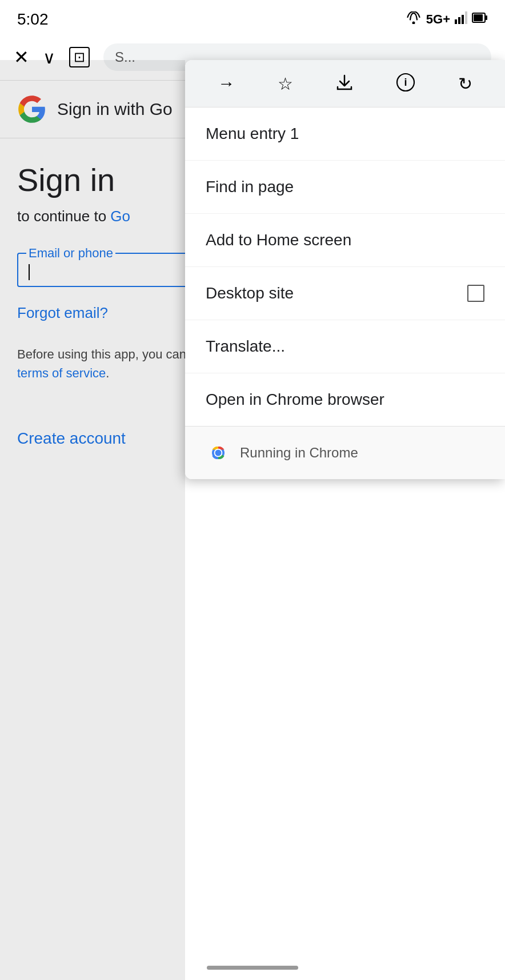  What do you see at coordinates (345, 346) in the screenshot?
I see `menu-item-translate: Translate...` at bounding box center [345, 346].